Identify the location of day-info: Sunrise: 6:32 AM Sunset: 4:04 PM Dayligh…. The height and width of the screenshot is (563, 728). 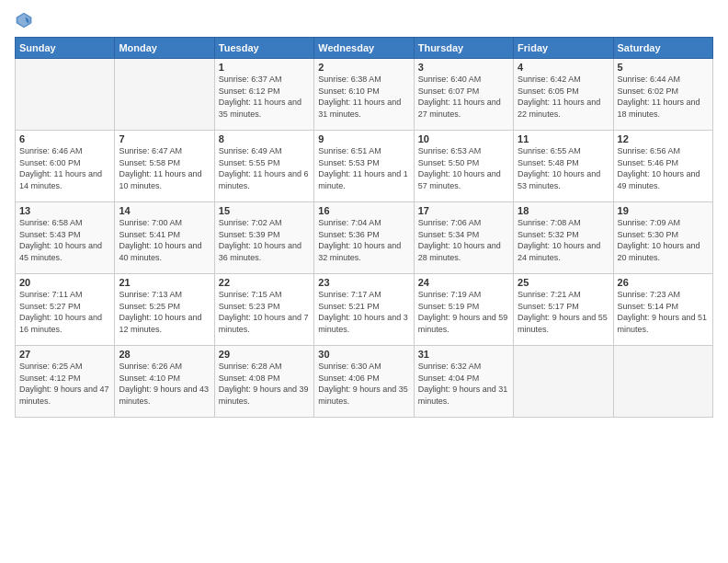
(463, 384).